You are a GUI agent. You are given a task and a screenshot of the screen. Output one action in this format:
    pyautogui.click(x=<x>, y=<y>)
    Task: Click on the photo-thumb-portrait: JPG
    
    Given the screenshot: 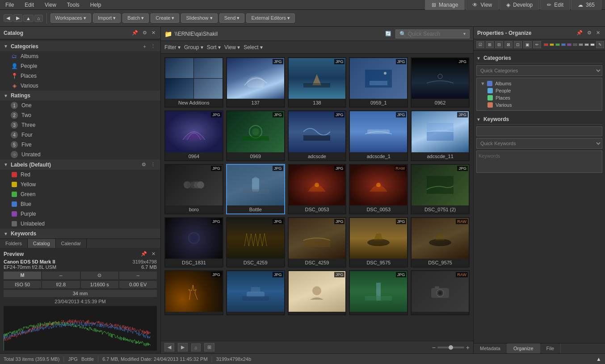 What is the action you would take?
    pyautogui.click(x=317, y=293)
    